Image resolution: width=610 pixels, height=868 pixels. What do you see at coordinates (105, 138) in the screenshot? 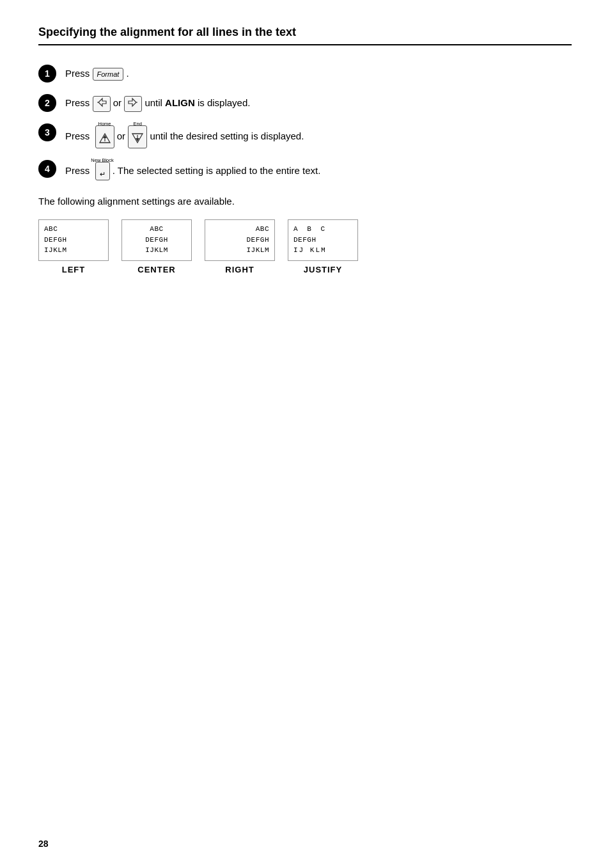
I see `up-arrow-icon` at bounding box center [105, 138].